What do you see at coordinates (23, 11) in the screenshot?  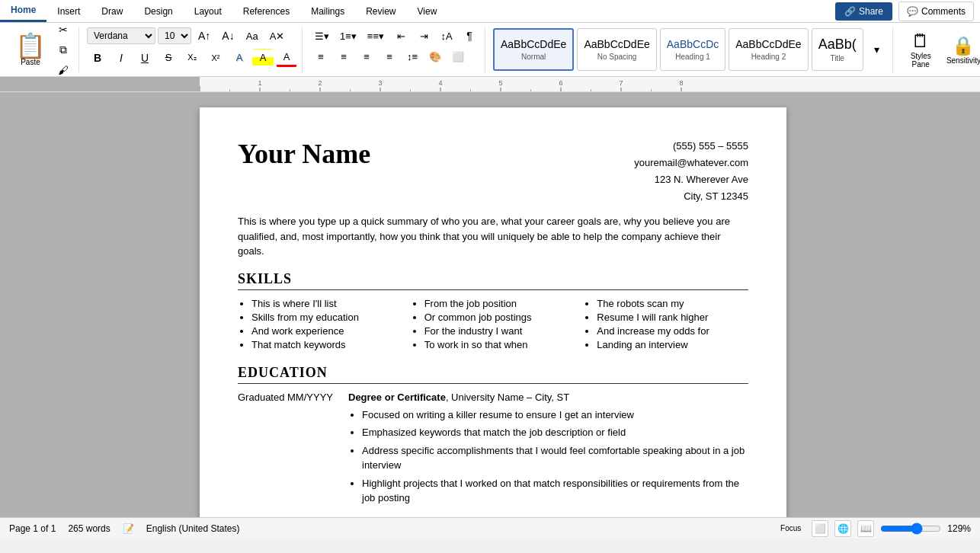 I see `tab-home: Home` at bounding box center [23, 11].